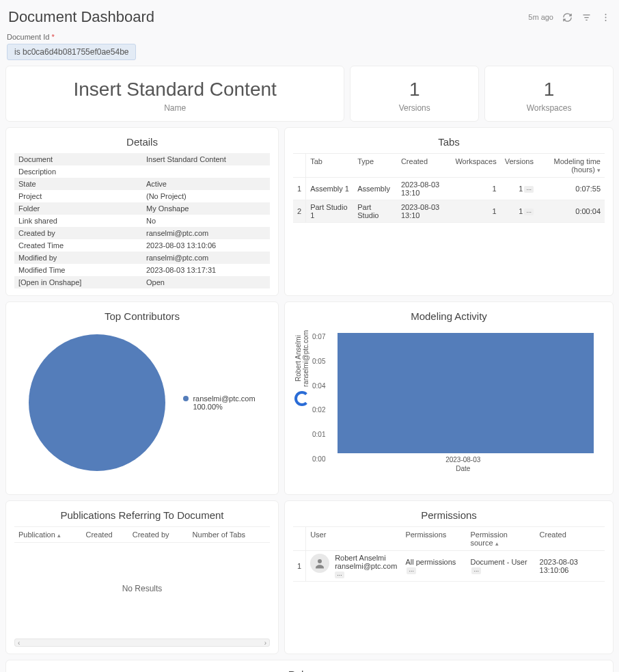 The width and height of the screenshot is (619, 672). I want to click on pie-legend: ranselmi@ptc.com 100.00%, so click(219, 403).